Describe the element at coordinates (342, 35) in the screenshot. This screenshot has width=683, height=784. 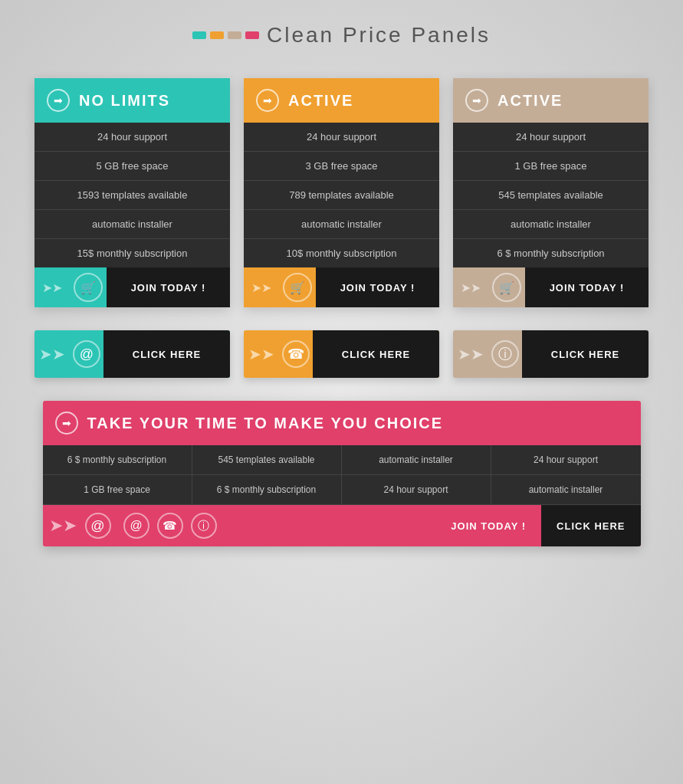
I see `page-header: Clean Price Panels` at that location.